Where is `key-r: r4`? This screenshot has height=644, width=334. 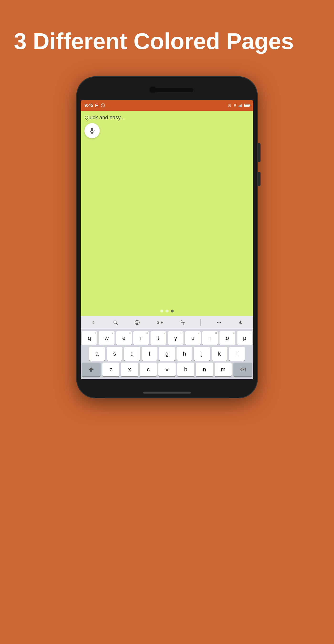
key-r: r4 is located at coordinates (141, 338).